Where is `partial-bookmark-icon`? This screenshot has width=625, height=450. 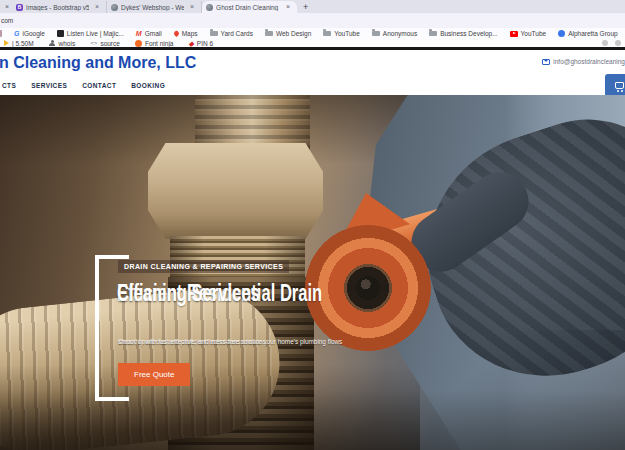
partial-bookmark-icon is located at coordinates (1, 34).